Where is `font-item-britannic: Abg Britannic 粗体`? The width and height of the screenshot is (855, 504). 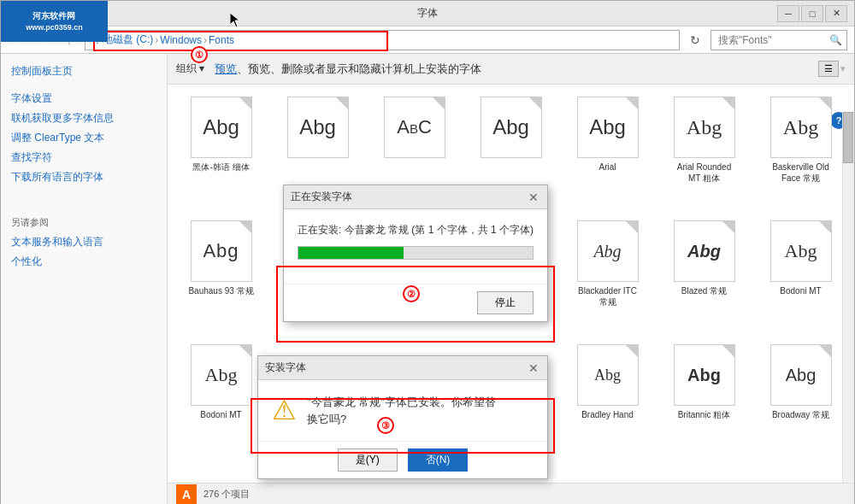 font-item-britannic: Abg Britannic 粗体 is located at coordinates (705, 394).